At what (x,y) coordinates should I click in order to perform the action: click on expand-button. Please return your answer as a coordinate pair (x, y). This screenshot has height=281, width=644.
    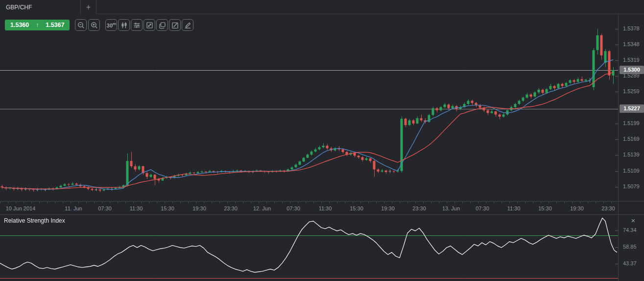
    Looking at the image, I should click on (149, 25).